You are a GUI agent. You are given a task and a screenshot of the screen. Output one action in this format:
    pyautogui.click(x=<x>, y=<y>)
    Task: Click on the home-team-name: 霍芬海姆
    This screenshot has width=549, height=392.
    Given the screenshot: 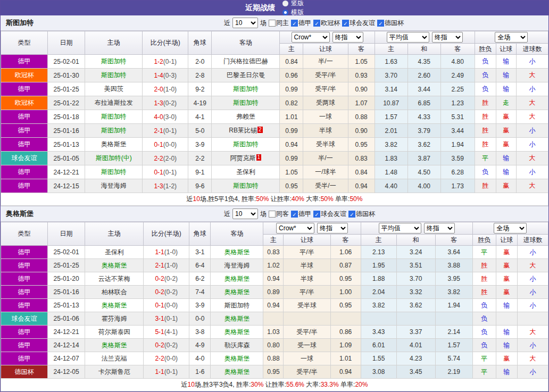 What is the action you would take?
    pyautogui.click(x=114, y=319)
    